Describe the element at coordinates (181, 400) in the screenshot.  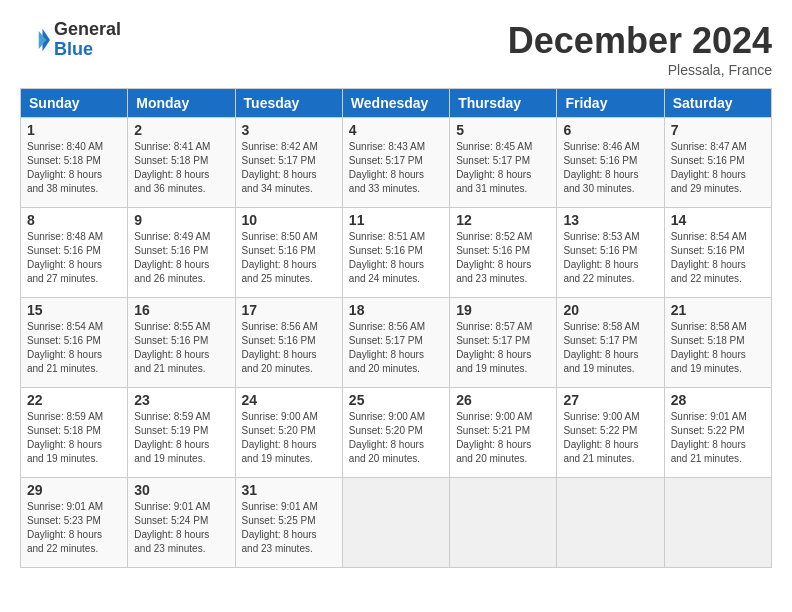
I see `day-number: 23` at that location.